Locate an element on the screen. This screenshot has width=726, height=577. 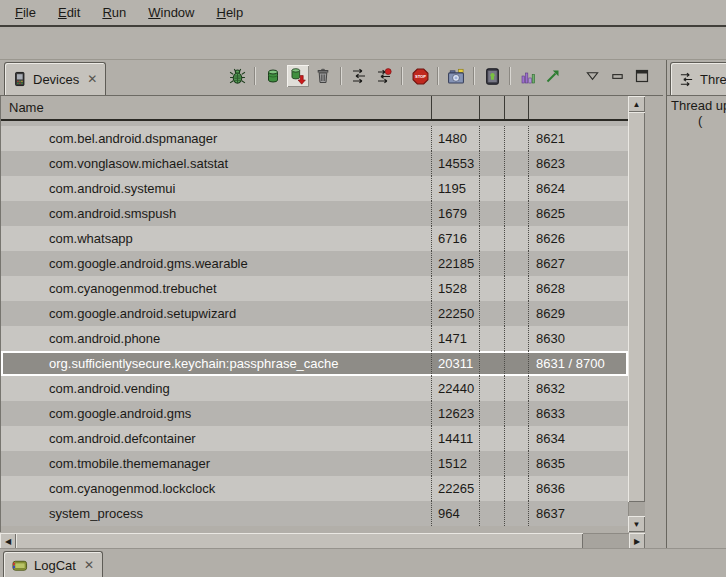
process-name-cell: system_process is located at coordinates (216, 514).